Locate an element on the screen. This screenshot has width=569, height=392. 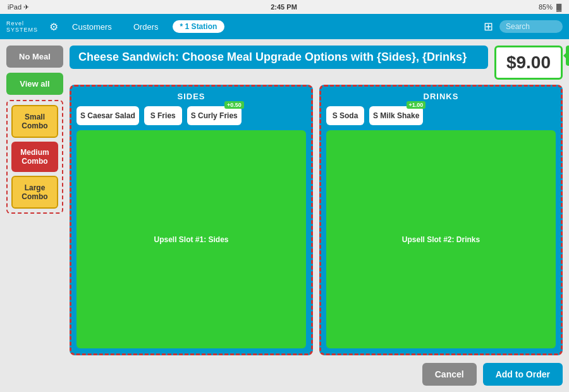
orders-tab: Orders is located at coordinates (146, 27).